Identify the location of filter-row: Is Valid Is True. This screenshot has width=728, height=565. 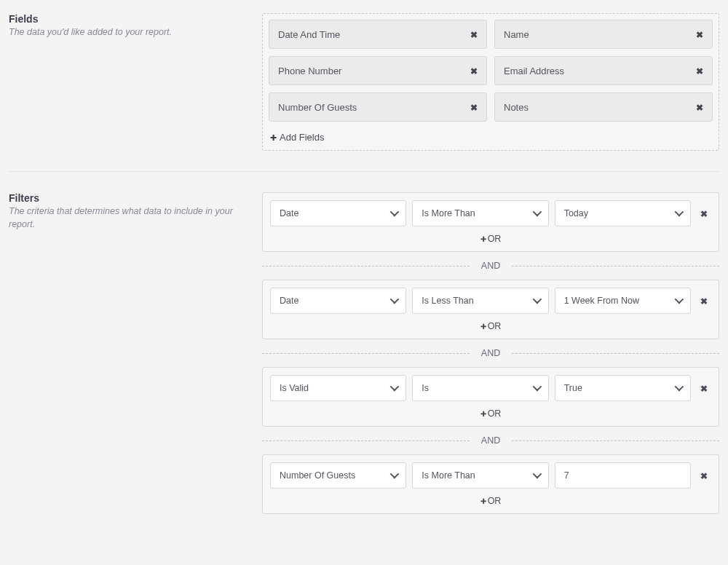
(491, 388).